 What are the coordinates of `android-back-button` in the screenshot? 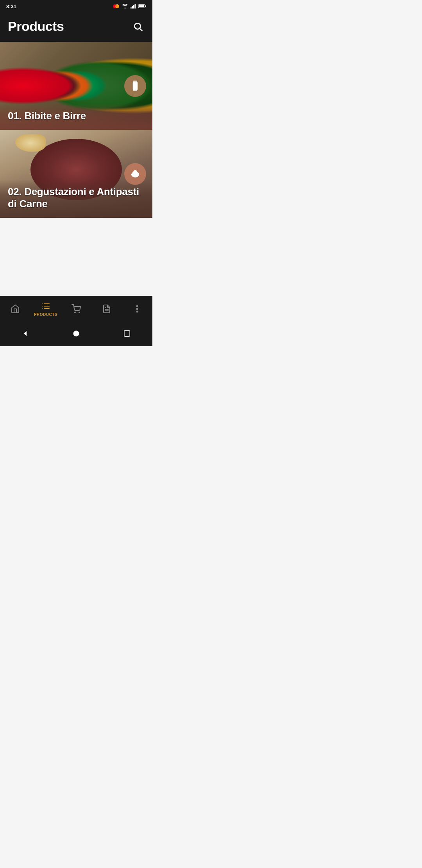 It's located at (25, 334).